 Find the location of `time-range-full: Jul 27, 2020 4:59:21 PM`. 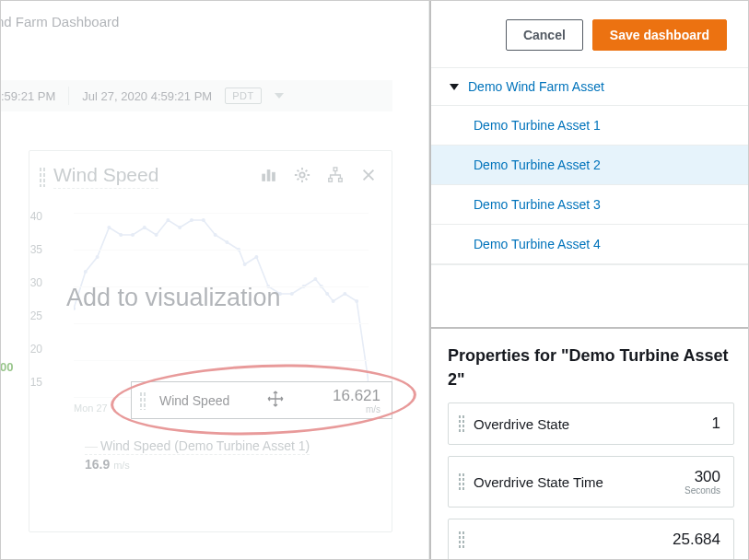

time-range-full: Jul 27, 2020 4:59:21 PM is located at coordinates (147, 96).